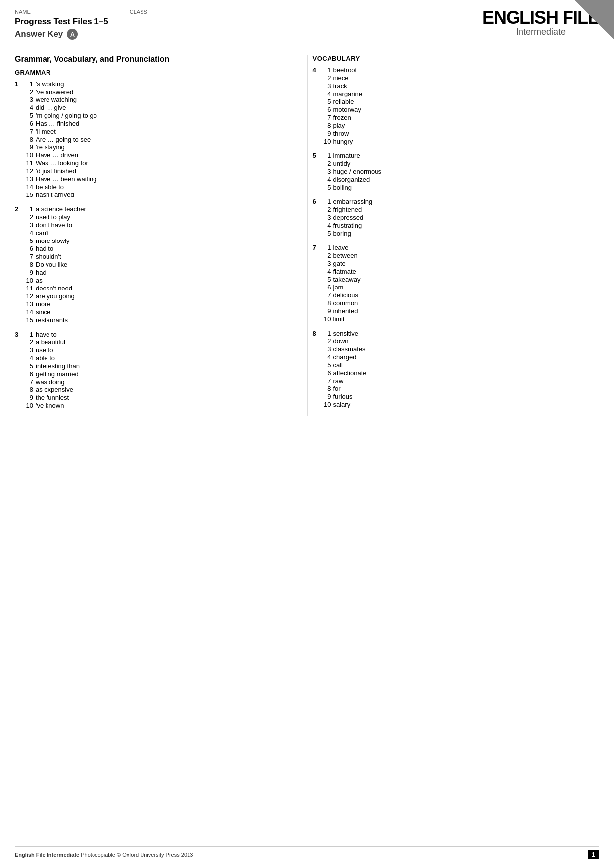 The image size is (614, 868). What do you see at coordinates (345, 255) in the screenshot?
I see `v7-answer-2: between` at bounding box center [345, 255].